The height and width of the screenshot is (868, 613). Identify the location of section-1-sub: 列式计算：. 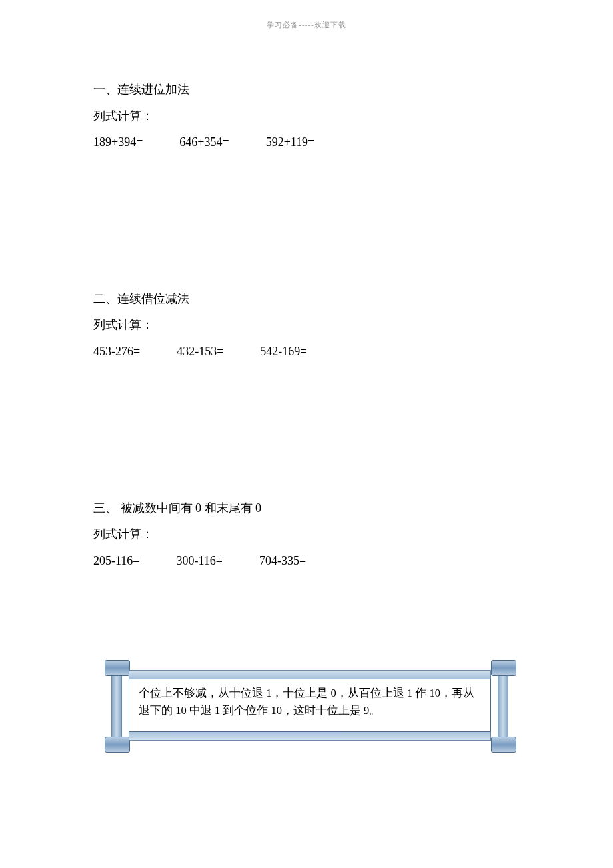
(306, 117).